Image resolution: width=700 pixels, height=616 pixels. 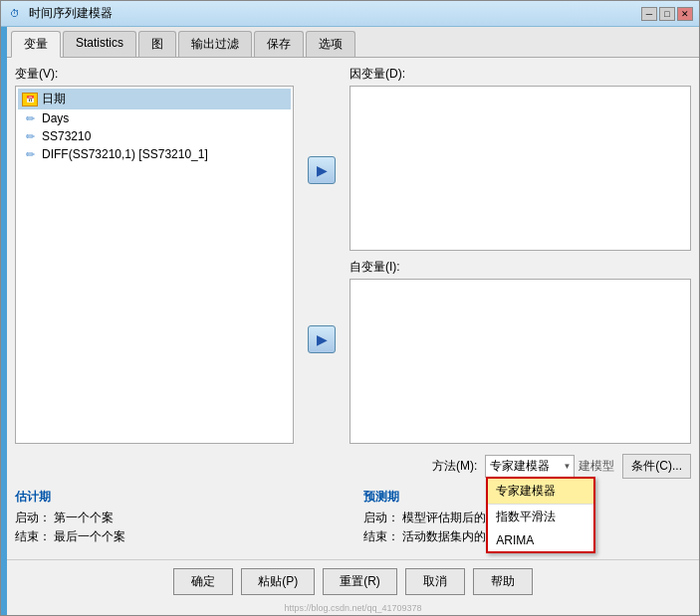 I want to click on estimation-end-row: 结束： 最后一个个案, so click(x=179, y=537).